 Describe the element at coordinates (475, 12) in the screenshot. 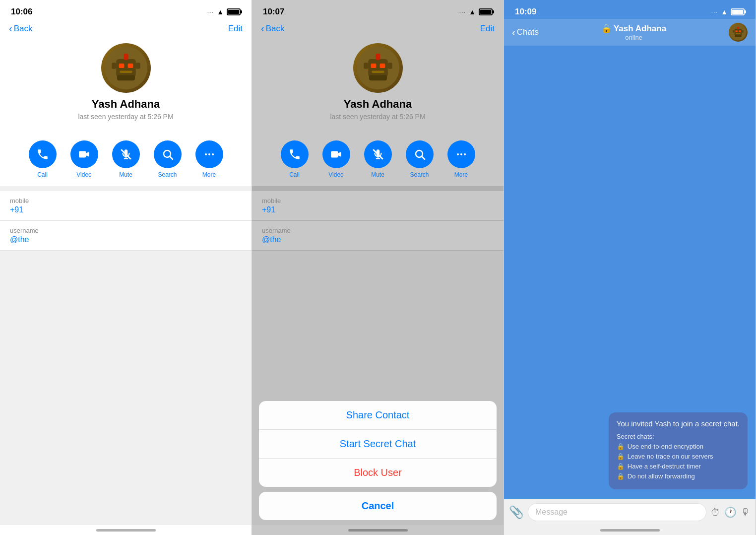

I see `status-icons-2: ···· ▲` at that location.